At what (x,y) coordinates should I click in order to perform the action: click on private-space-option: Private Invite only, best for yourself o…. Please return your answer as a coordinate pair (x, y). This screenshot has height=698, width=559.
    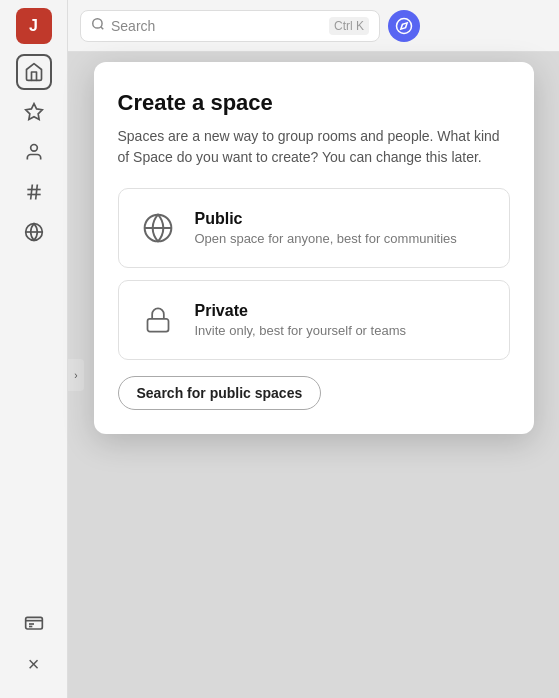
    Looking at the image, I should click on (314, 320).